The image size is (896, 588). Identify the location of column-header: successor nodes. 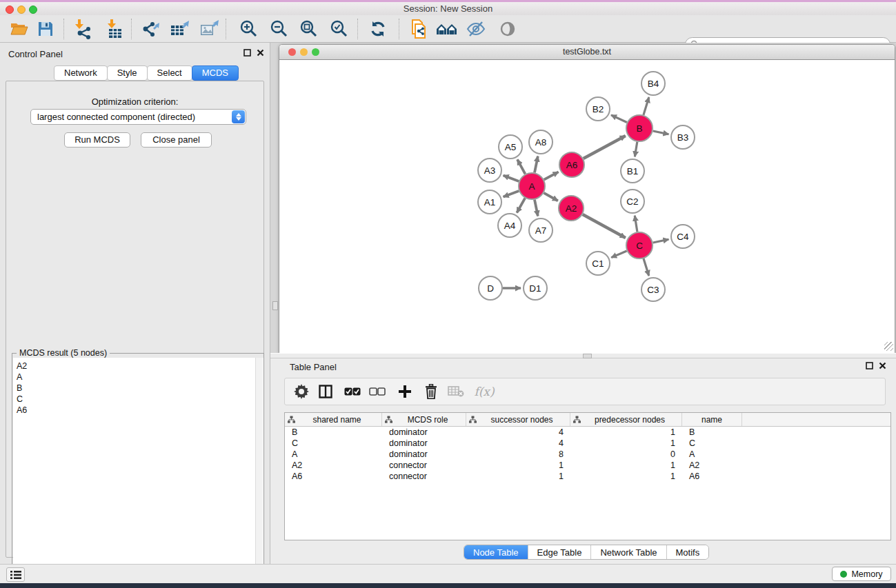
(519, 419).